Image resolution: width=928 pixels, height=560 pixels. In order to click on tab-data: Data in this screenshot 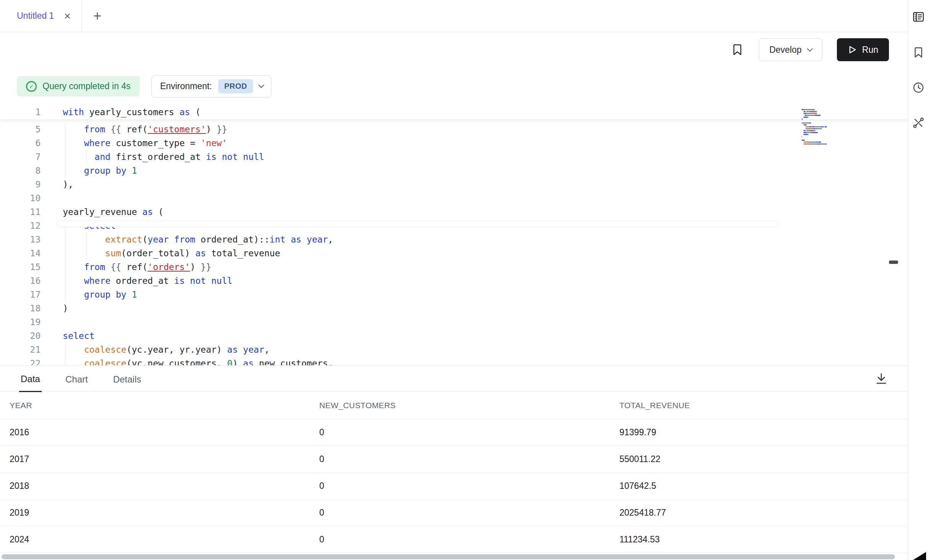, I will do `click(31, 383)`.